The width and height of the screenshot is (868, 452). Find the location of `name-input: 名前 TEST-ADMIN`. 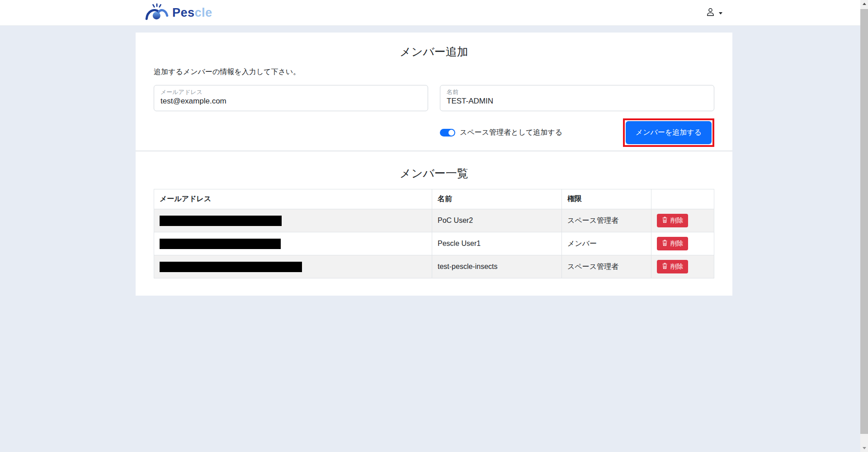

name-input: 名前 TEST-ADMIN is located at coordinates (577, 98).